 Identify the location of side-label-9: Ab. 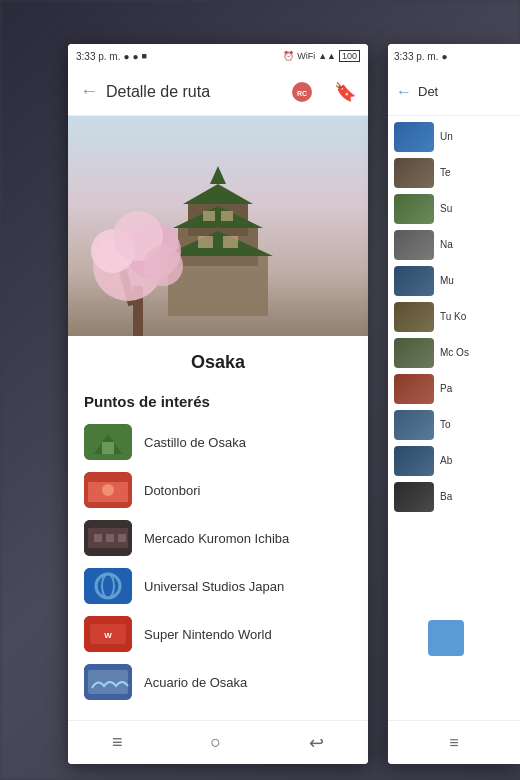
(446, 461).